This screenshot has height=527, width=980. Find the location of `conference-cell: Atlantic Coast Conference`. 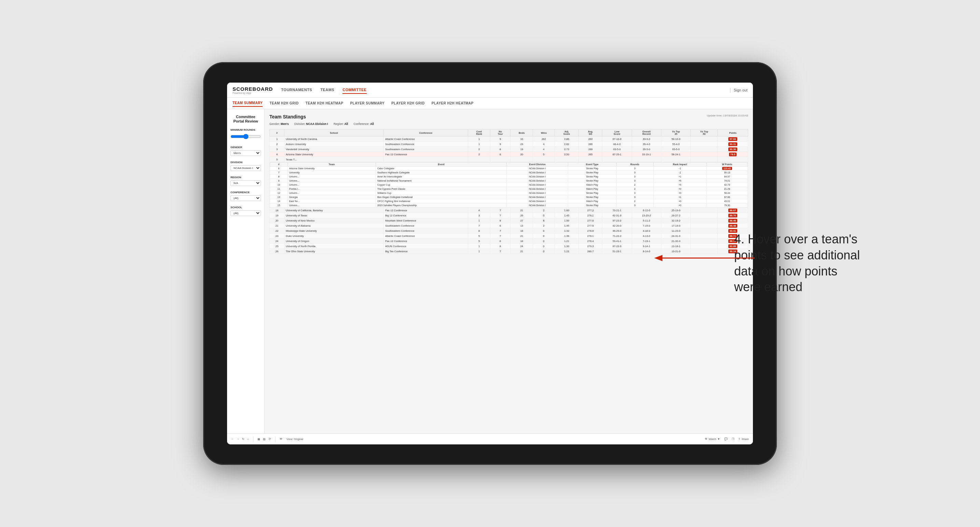

conference-cell: Atlantic Coast Conference is located at coordinates (426, 139).